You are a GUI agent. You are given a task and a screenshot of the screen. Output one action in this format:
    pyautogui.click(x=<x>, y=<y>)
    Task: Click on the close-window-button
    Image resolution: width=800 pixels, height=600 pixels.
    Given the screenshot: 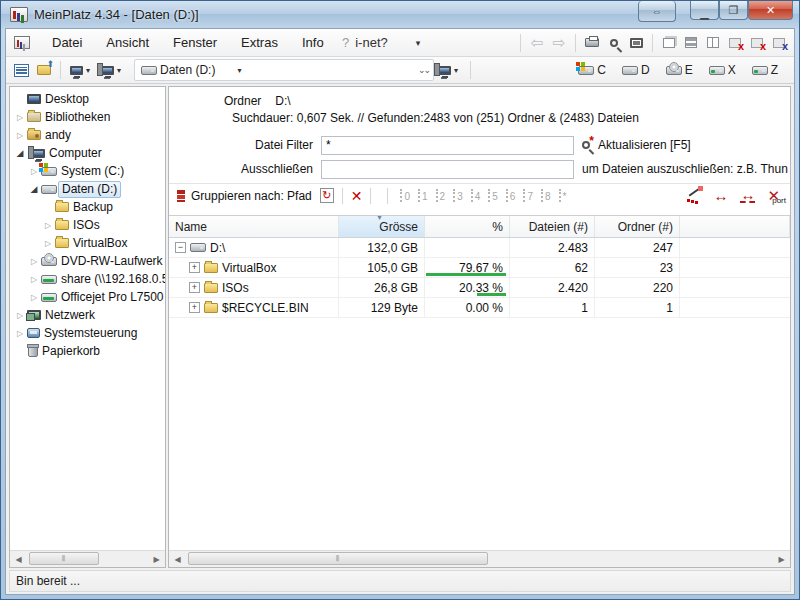 What is the action you would take?
    pyautogui.click(x=735, y=43)
    